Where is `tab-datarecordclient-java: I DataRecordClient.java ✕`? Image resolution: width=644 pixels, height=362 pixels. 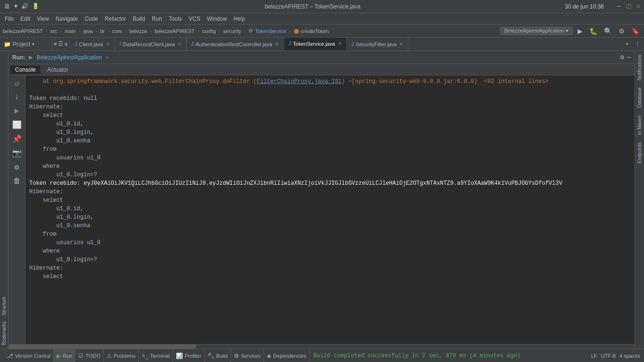
tab-datarecordclient-java: I DataRecordClient.java ✕ is located at coordinates (151, 44).